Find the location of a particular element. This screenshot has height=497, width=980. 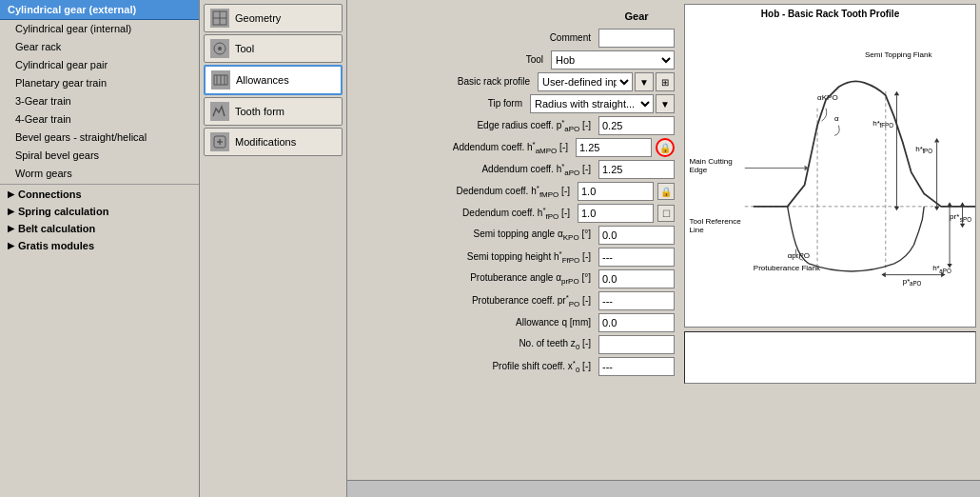

sidebar-item-gear-rack: Gear rack is located at coordinates (101, 48).